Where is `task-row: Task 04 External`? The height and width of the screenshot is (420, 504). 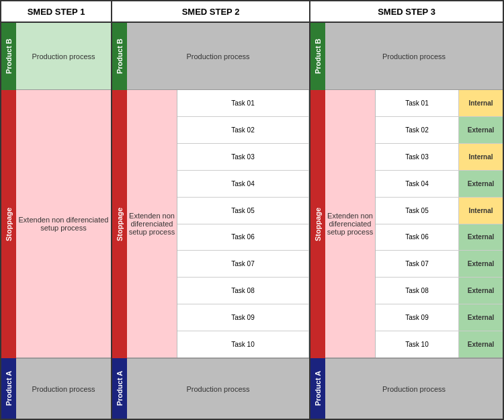 task-row: Task 04 External is located at coordinates (439, 184).